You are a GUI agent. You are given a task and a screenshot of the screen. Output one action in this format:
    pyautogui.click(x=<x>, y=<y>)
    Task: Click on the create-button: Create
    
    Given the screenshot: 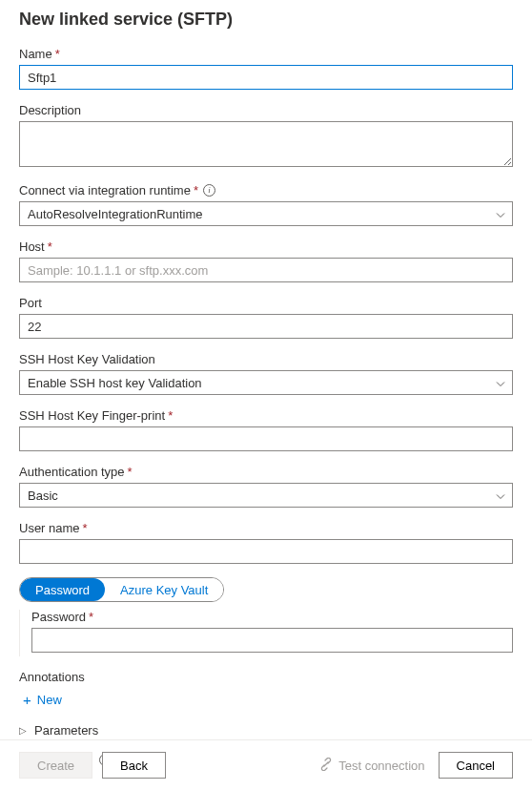 What is the action you would take?
    pyautogui.click(x=55, y=765)
    